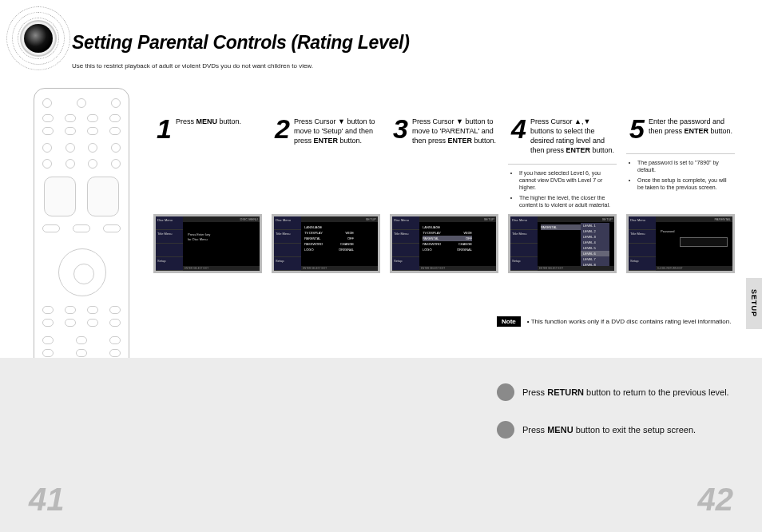  I want to click on step-2: 2 Press Cursor ▼ button to move to 'Setu…, so click(326, 157).